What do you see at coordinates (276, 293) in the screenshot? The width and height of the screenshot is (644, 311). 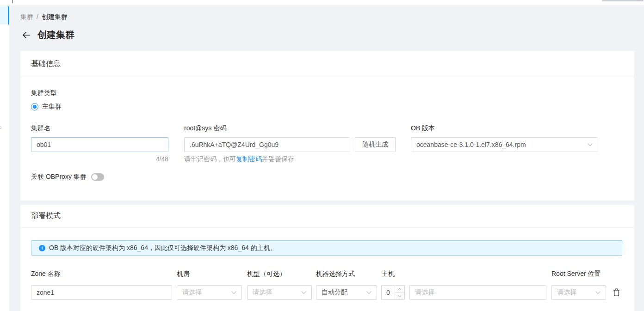 I see `machine-type-placeholder: 请选择` at bounding box center [276, 293].